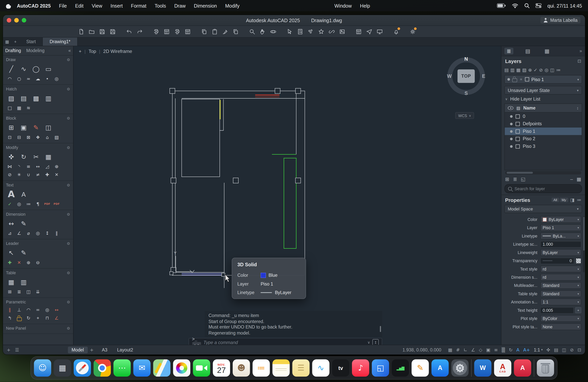 The image size is (588, 382). What do you see at coordinates (546, 368) in the screenshot?
I see `dock-trash` at bounding box center [546, 368].